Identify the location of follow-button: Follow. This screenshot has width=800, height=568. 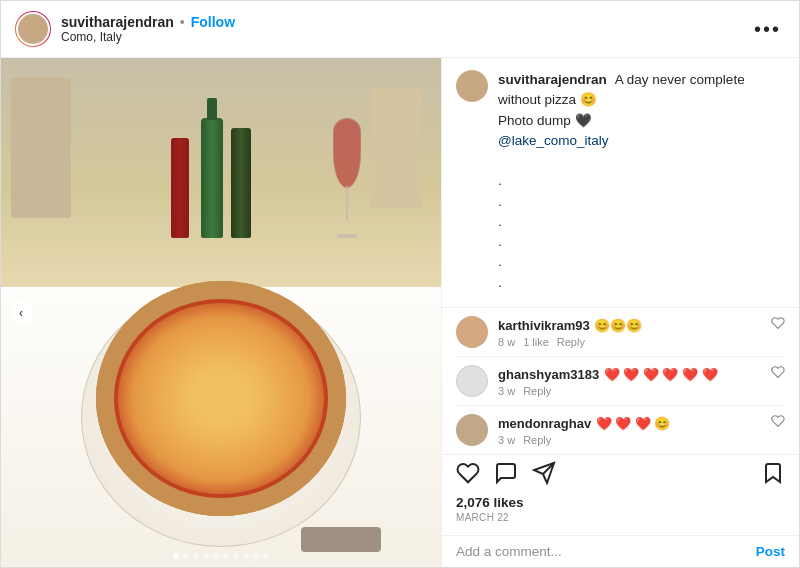
(213, 22).